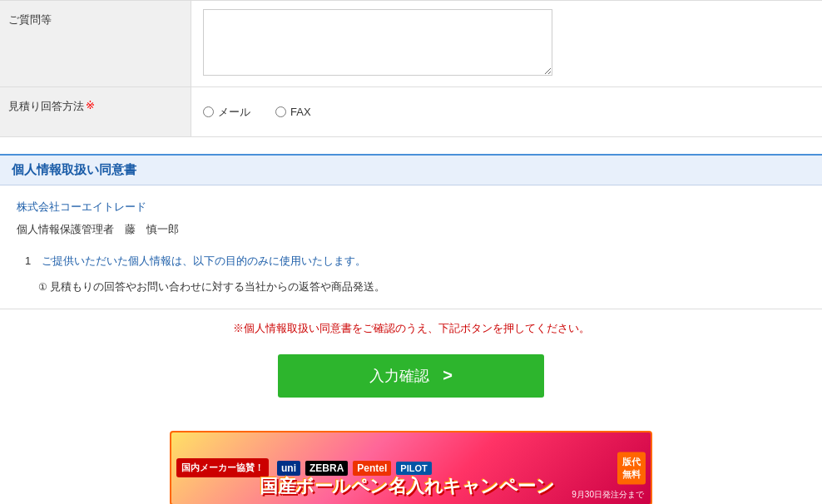 This screenshot has width=822, height=504. I want to click on reply-fax-option: FAX, so click(293, 111).